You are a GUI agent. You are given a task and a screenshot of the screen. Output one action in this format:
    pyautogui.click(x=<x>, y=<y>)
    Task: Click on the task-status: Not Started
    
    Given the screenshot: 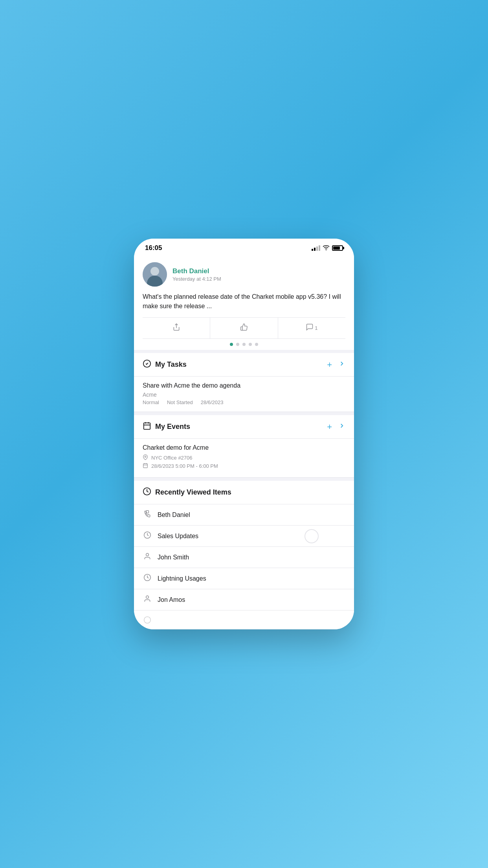 What is the action you would take?
    pyautogui.click(x=180, y=403)
    